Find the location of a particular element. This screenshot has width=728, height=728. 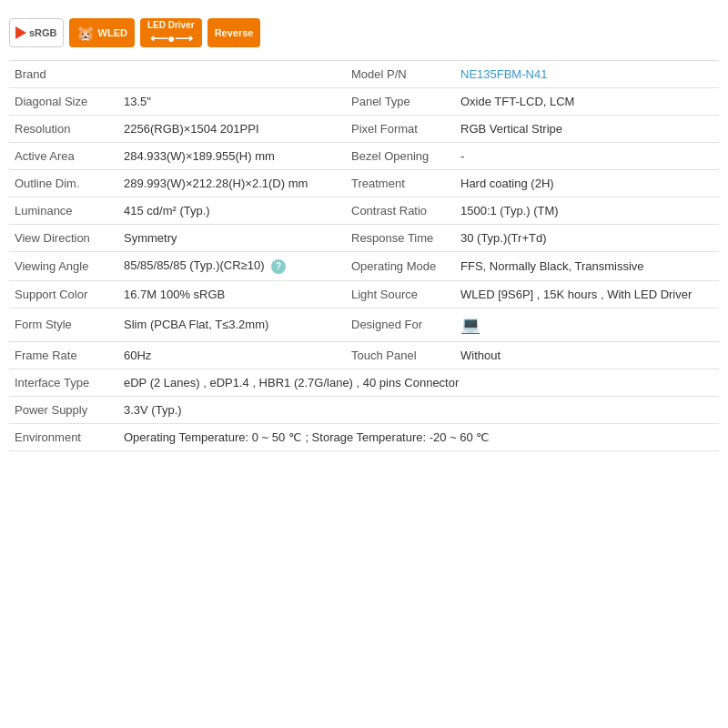

row-frame-rate: Frame Rate 60Hz Touch Panel Without is located at coordinates (364, 355).